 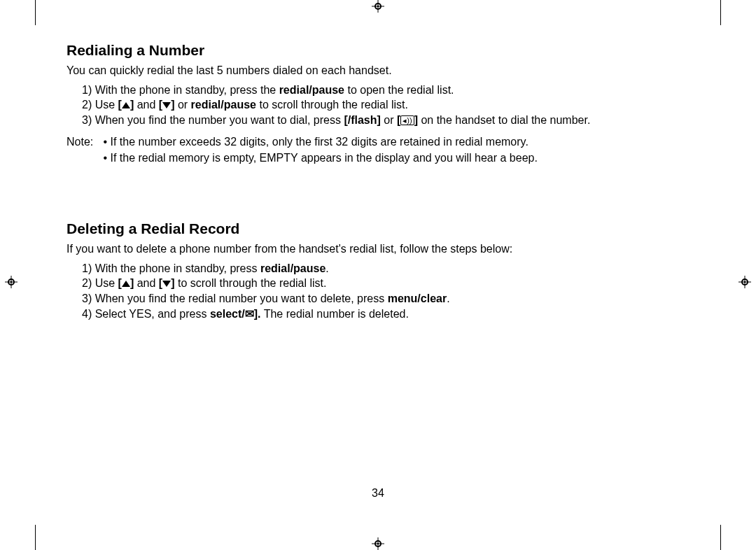 What do you see at coordinates (213, 120) in the screenshot?
I see `text: 3) When you find the number you want to …` at bounding box center [213, 120].